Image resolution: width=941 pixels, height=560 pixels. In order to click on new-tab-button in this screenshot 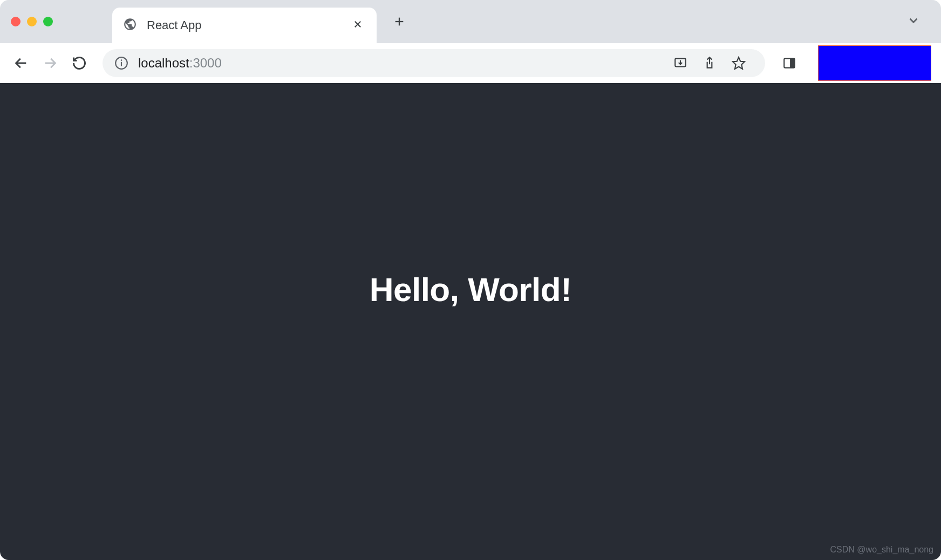, I will do `click(399, 22)`.